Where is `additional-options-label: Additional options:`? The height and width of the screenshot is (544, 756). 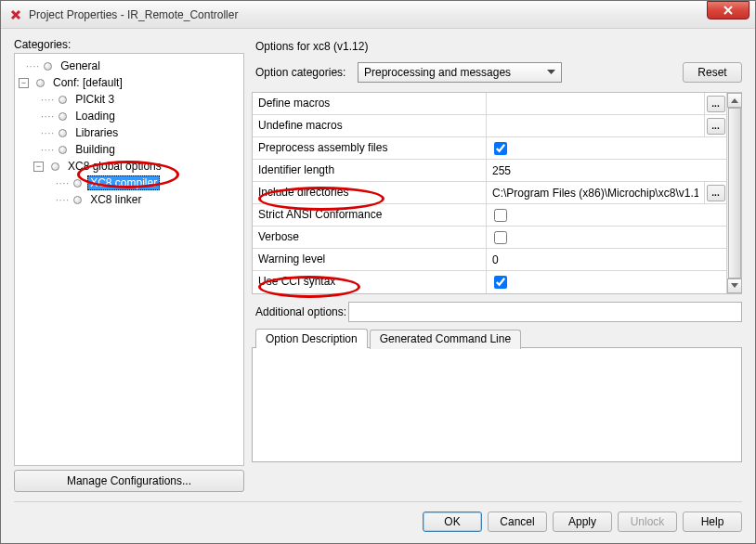
additional-options-label: Additional options: is located at coordinates (300, 312).